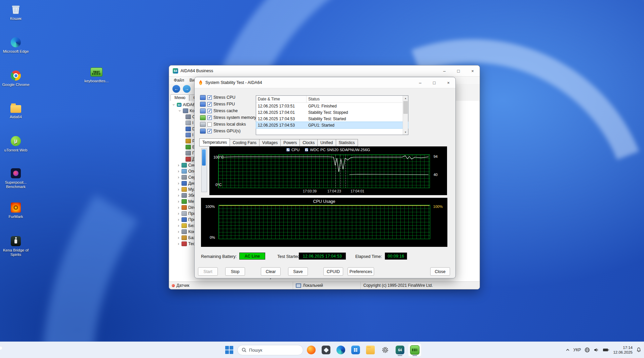 Image resolution: width=644 pixels, height=358 pixels. What do you see at coordinates (187, 89) in the screenshot?
I see `forward-button: →` at bounding box center [187, 89].